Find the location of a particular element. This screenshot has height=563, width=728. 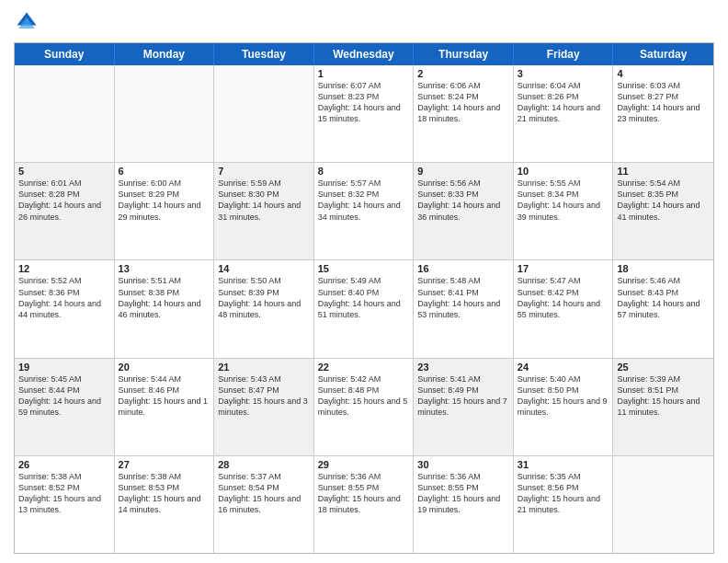

day-info: Sunrise: 5:38 AMSunset: 8:52 PMDaylight:… is located at coordinates (64, 493).